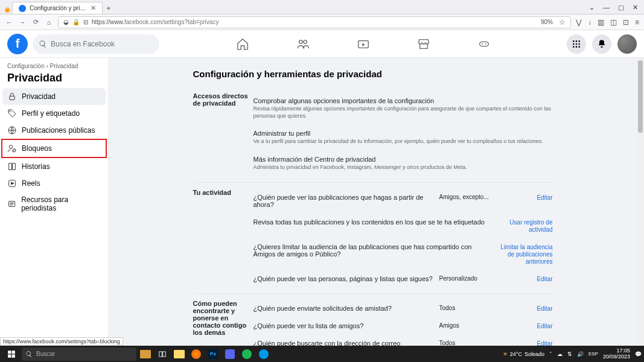 The width and height of the screenshot is (644, 362). I want to click on row-action-link: Usar registro de actividad, so click(531, 226).